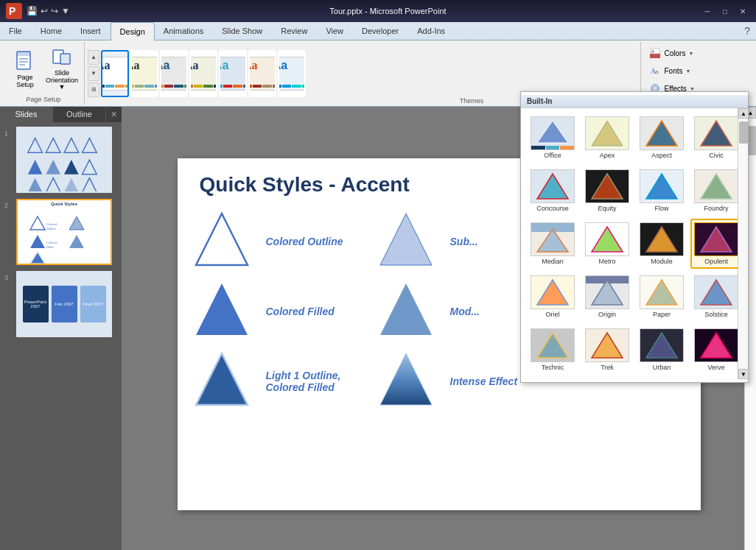 This screenshot has width=756, height=550. What do you see at coordinates (52, 31) in the screenshot?
I see `tab-home: Home` at bounding box center [52, 31].